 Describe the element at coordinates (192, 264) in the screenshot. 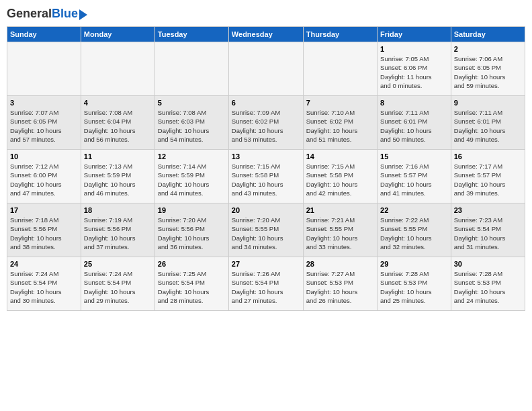

I see `day-number: 26` at that location.